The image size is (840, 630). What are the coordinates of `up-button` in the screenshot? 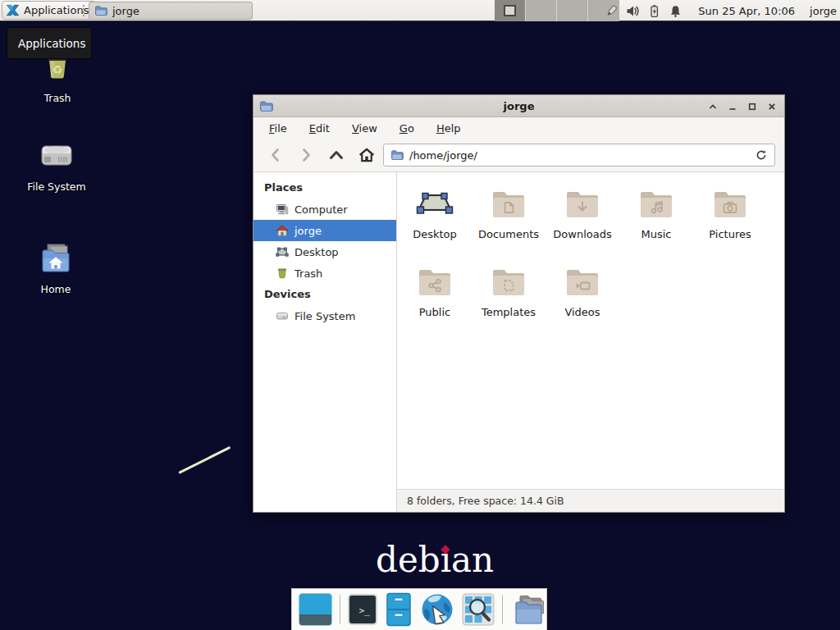 It's located at (336, 155).